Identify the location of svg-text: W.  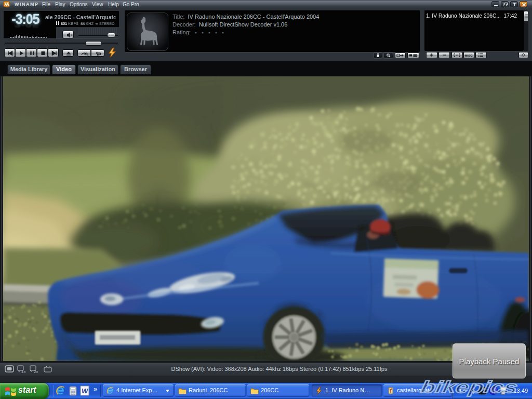
(85, 391).